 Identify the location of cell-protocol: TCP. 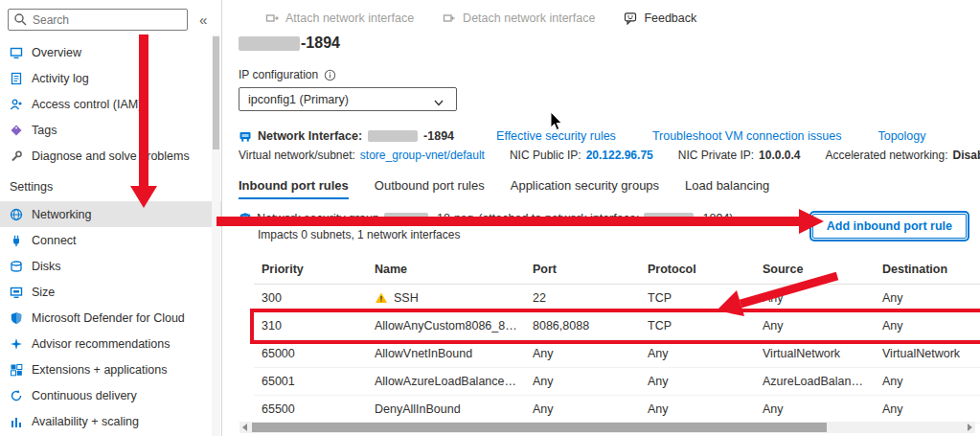
(697, 326).